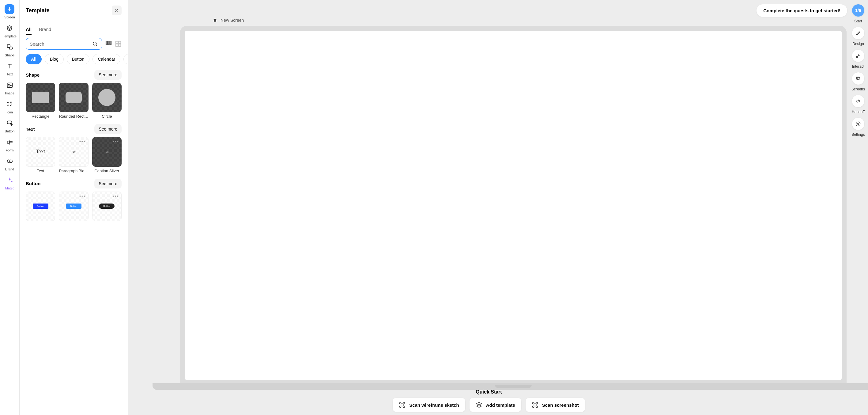 This screenshot has width=868, height=415. Describe the element at coordinates (858, 10) in the screenshot. I see `progress-badge: 1/6` at that location.